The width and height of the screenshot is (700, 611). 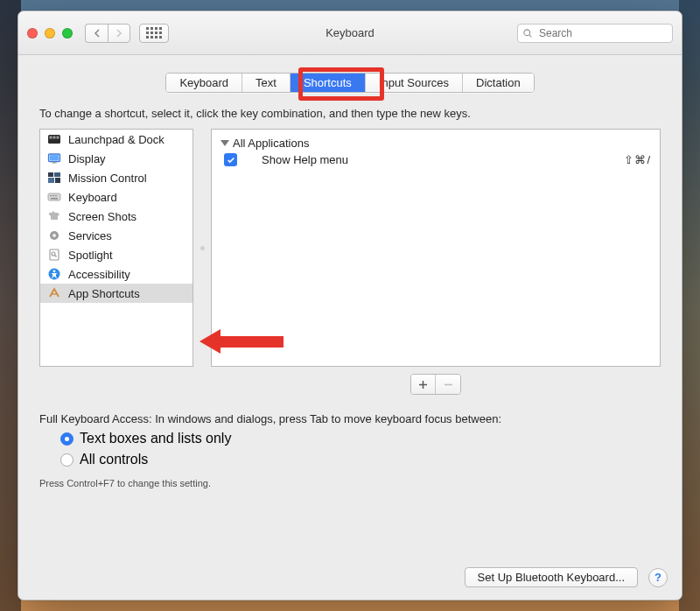 What do you see at coordinates (350, 418) in the screenshot?
I see `full-keyboard-access-heading: Full Keyboard Access: In windows and dia…` at bounding box center [350, 418].